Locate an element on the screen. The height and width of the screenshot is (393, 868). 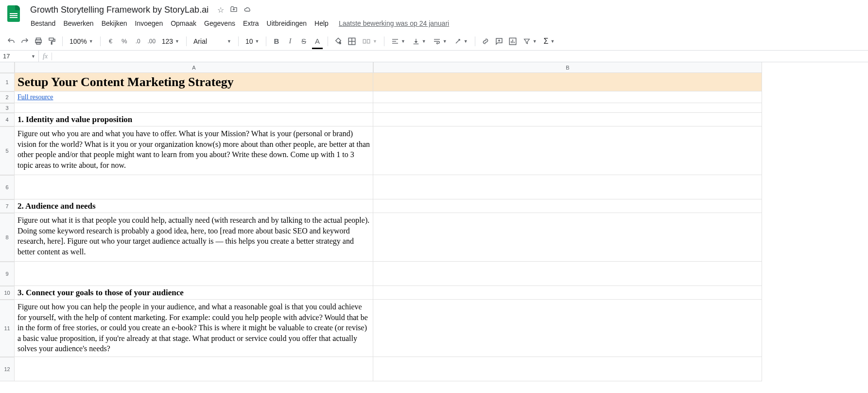
app-header: Growth Storytelling Framework by StoryLa… is located at coordinates (434, 15).